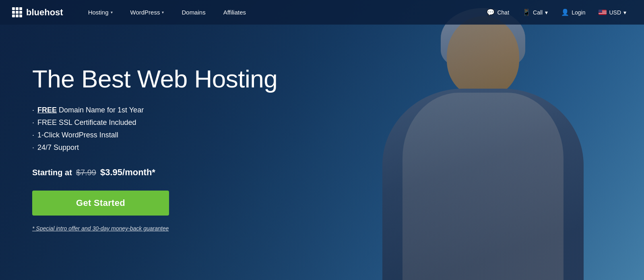  Describe the element at coordinates (235, 12) in the screenshot. I see `nav-affiliates: Affiliates` at that location.